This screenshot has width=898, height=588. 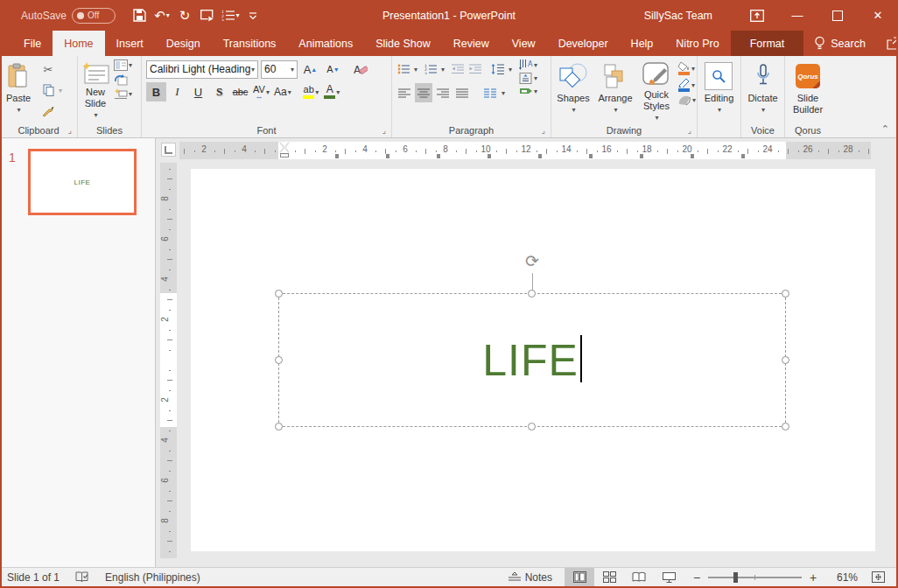 I want to click on save-icon, so click(x=139, y=16).